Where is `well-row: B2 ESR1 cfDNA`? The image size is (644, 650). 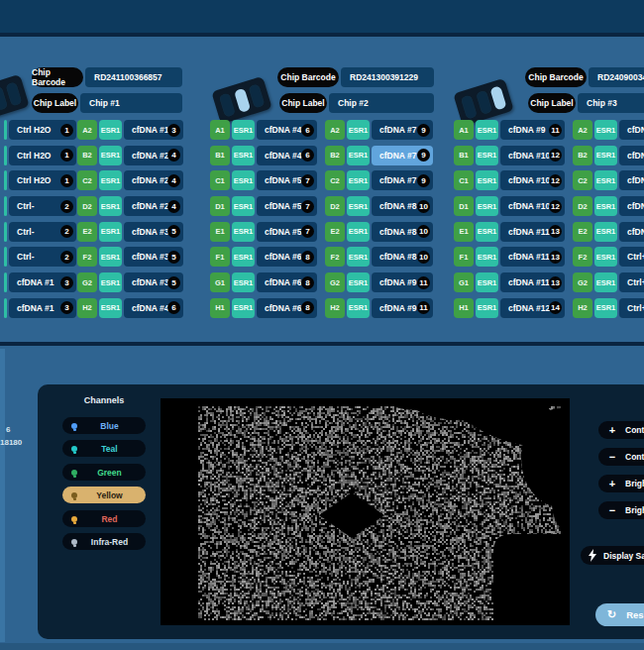 well-row: B2 ESR1 cfDNA is located at coordinates (608, 156).